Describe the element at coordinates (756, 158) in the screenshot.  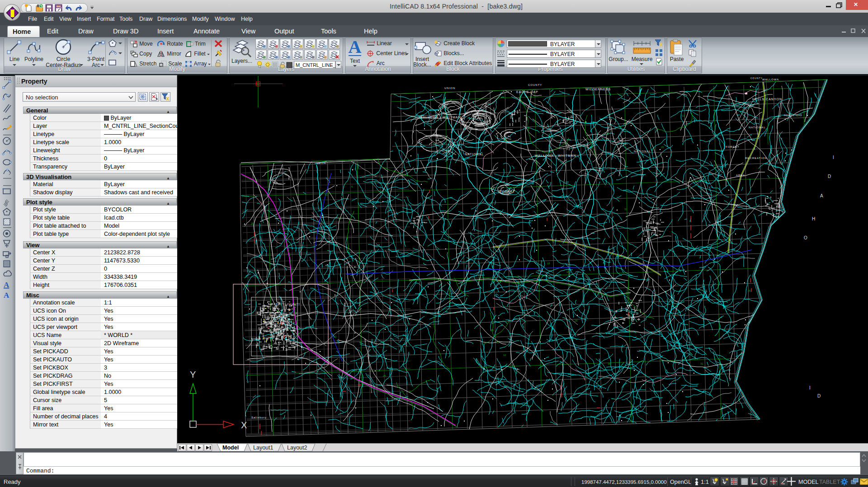
I see `svg-text: RECREATION` at that location.